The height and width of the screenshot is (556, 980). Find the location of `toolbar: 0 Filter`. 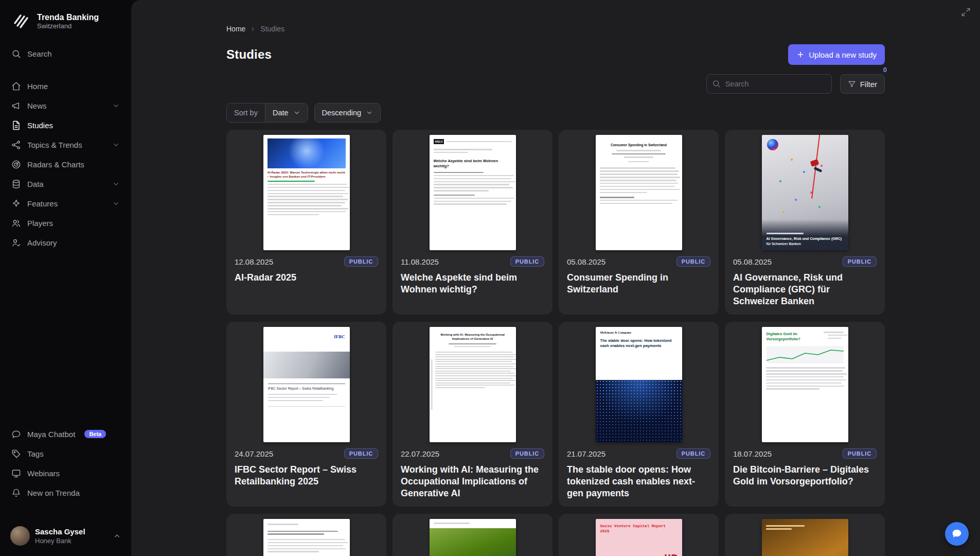

toolbar: 0 Filter is located at coordinates (556, 84).